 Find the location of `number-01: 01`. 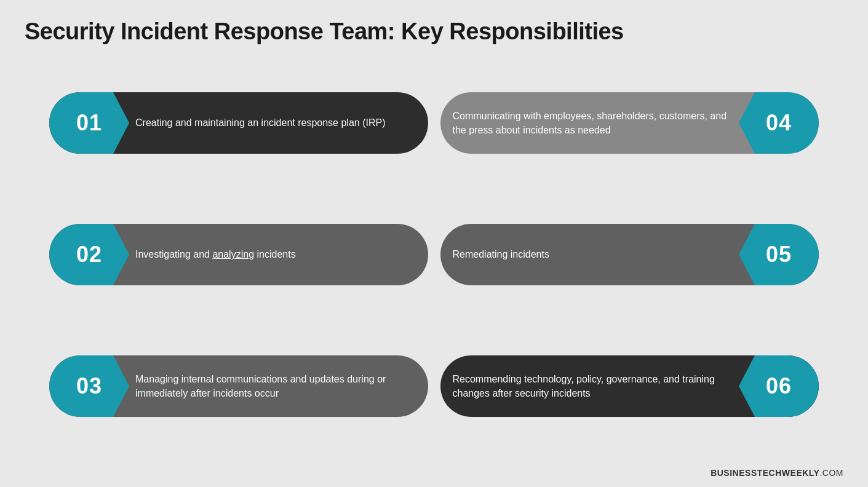

number-01: 01 is located at coordinates (89, 123).